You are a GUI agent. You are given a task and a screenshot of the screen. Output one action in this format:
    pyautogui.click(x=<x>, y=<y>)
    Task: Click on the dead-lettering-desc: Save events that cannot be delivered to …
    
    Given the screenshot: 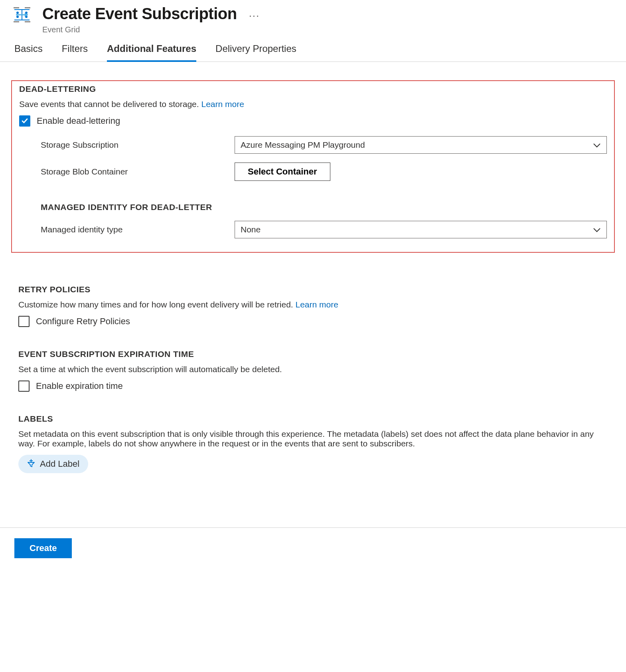 What is the action you would take?
    pyautogui.click(x=313, y=104)
    